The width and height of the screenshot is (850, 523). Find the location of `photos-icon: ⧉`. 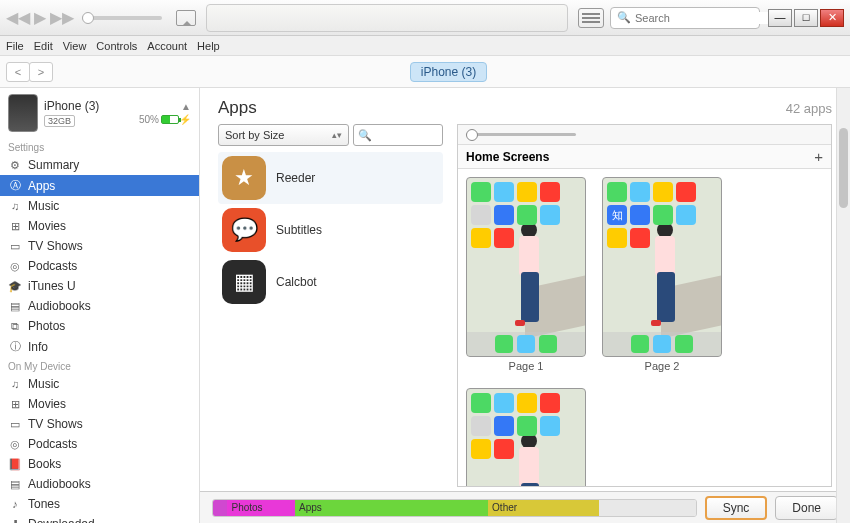

photos-icon: ⧉ is located at coordinates (15, 326).